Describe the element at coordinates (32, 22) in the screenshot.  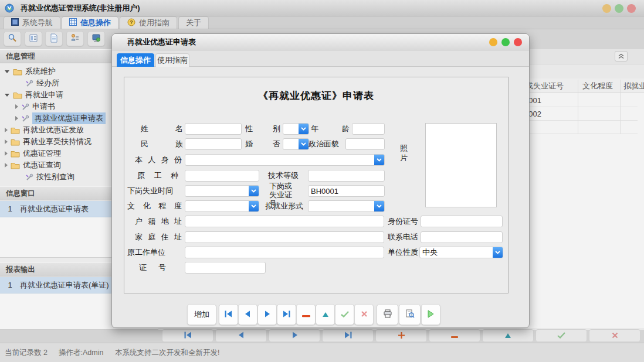
I see `tab-system-nav: 系统导航` at that location.